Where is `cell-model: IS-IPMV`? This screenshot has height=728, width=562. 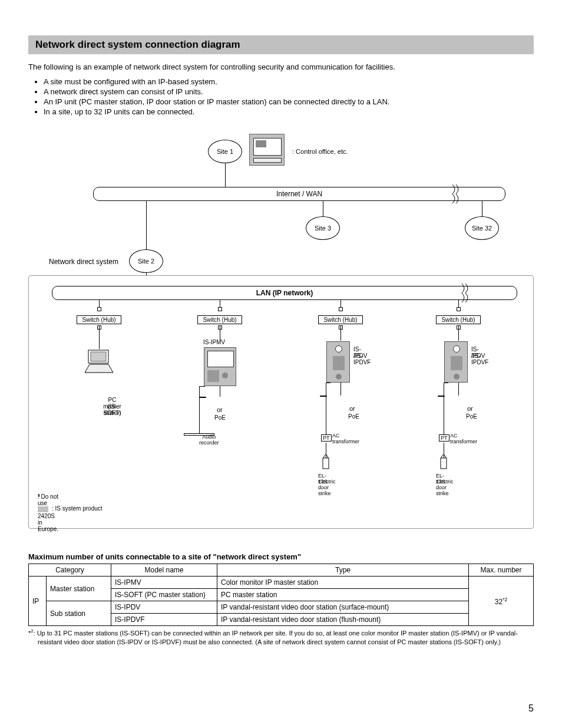
cell-model: IS-IPMV is located at coordinates (164, 582).